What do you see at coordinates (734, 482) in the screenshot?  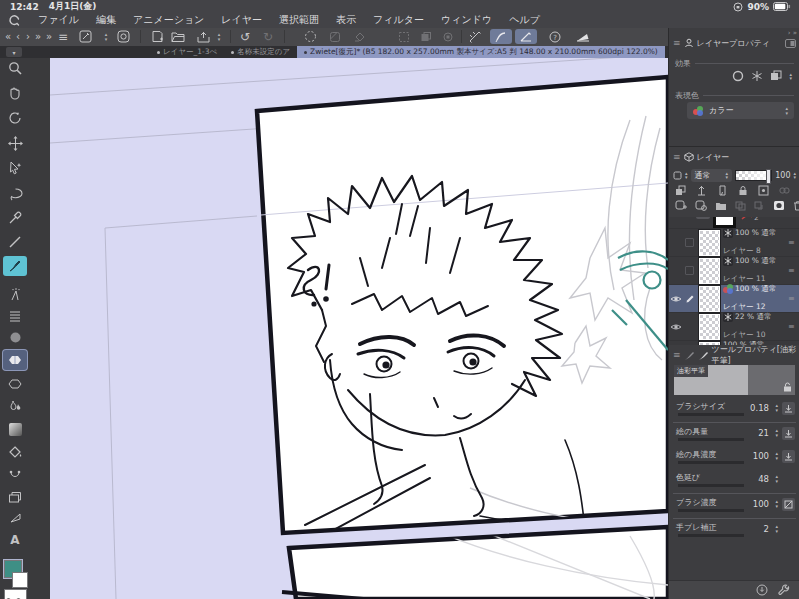 I see `slider-color-stretch: 色延び 48 ▴▾` at bounding box center [734, 482].